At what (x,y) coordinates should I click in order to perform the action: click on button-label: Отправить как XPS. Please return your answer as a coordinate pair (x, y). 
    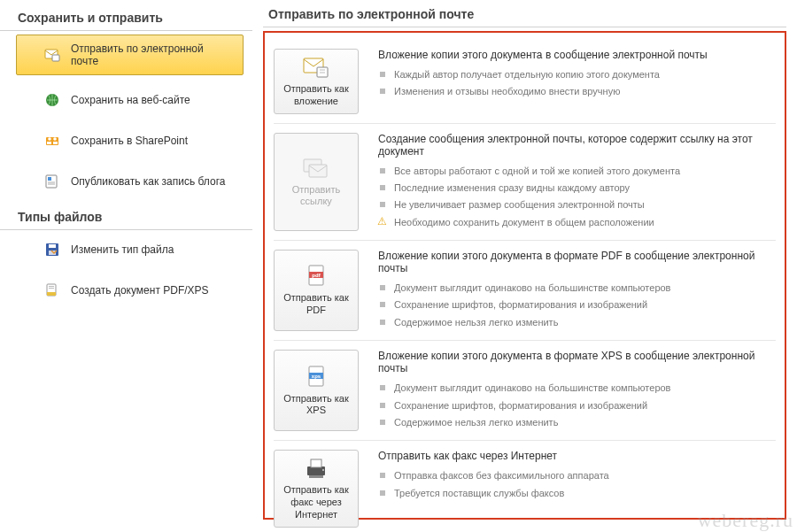
    Looking at the image, I should click on (316, 405).